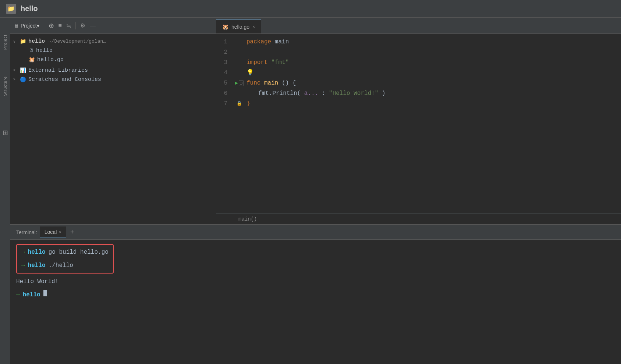  Describe the element at coordinates (113, 71) in the screenshot. I see `tree-item-ext-libs: > 📊 External Libraries` at that location.